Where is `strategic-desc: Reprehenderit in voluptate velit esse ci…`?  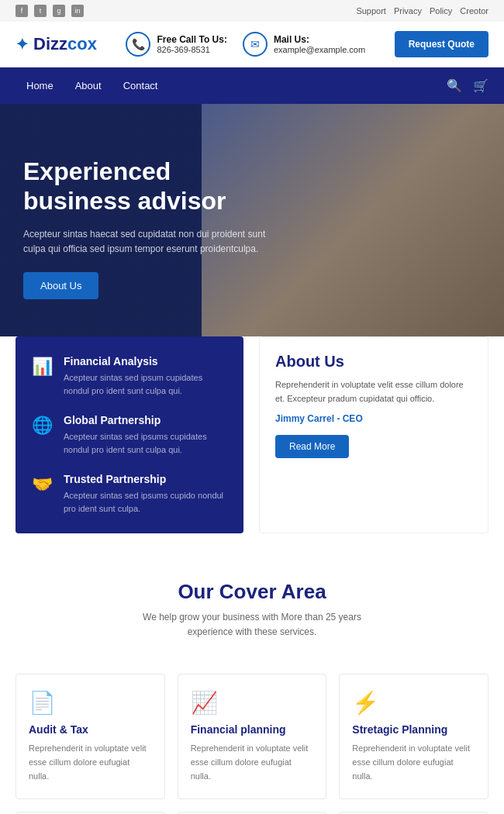 strategic-desc: Reprehenderit in voluptate velit esse ci… is located at coordinates (414, 763).